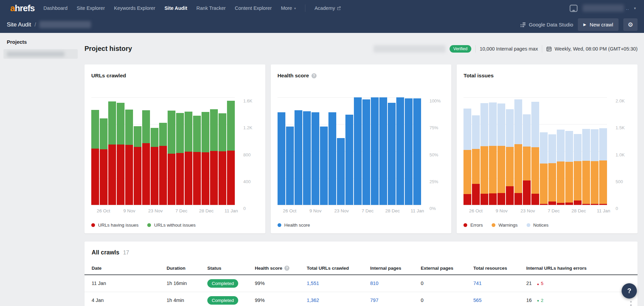  I want to click on chart-bar-segment-errors, so click(476, 194).